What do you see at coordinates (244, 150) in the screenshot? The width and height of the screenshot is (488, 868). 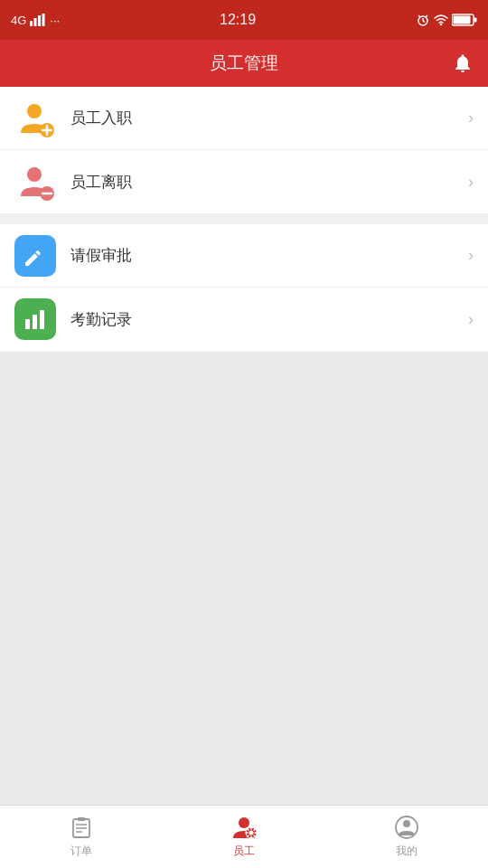 I see `employee-section: 员工入职 › 员工离职 ›` at bounding box center [244, 150].